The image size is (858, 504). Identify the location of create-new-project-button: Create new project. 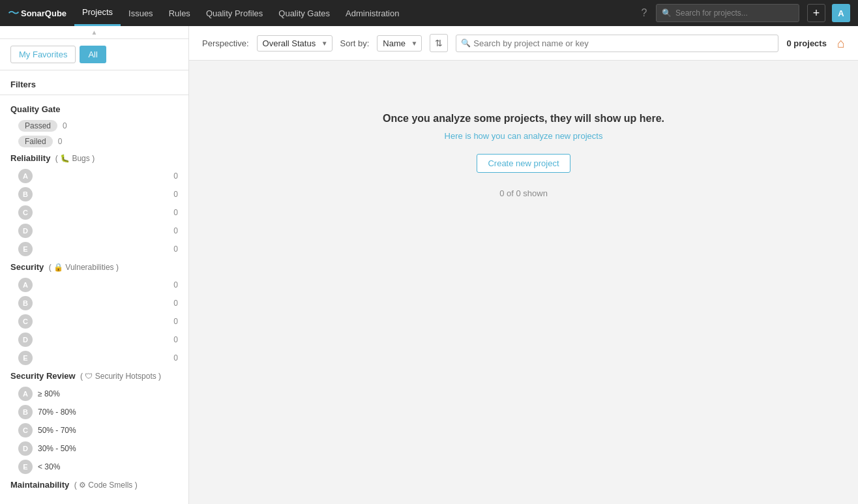
(523, 163).